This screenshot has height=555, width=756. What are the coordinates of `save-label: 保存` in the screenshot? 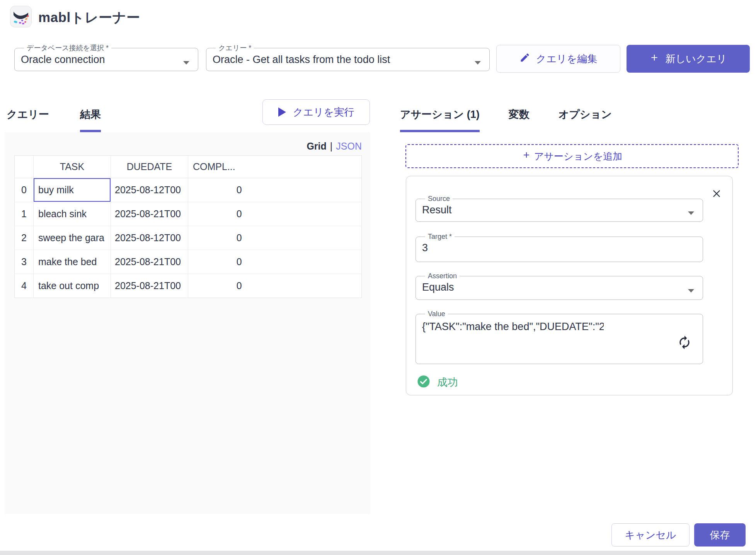 It's located at (720, 535).